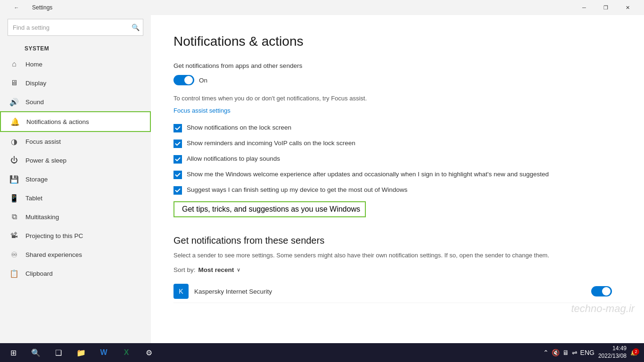 This screenshot has height=362, width=644. Describe the element at coordinates (54, 255) in the screenshot. I see `shared-label: Shared experiences` at that location.